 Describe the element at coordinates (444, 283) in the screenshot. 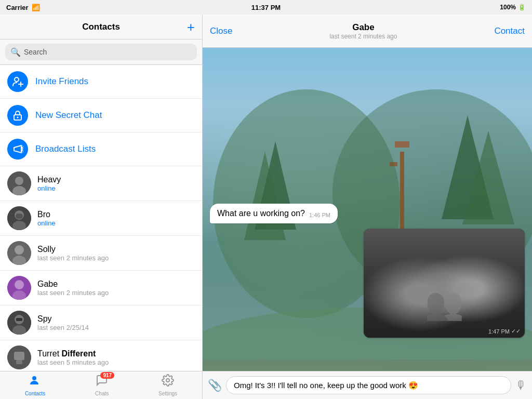

I see `photo-content` at that location.